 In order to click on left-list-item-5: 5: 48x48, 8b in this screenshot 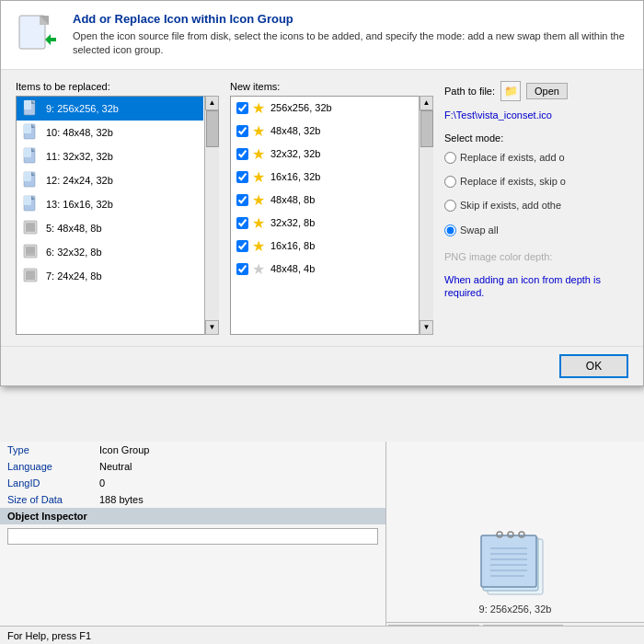, I will do `click(110, 228)`.